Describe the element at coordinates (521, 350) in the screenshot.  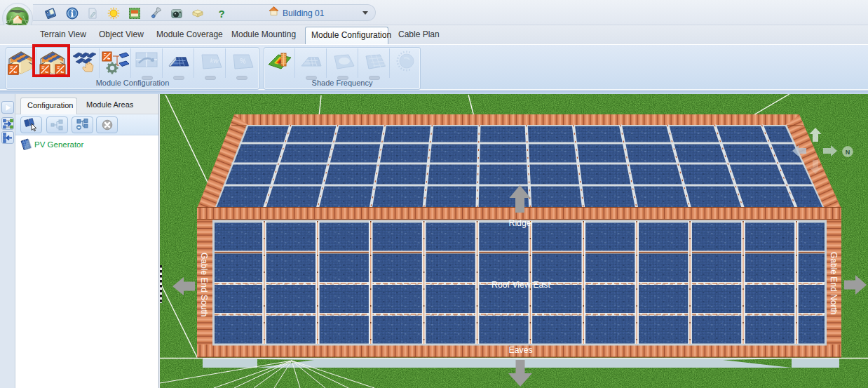
I see `svg-text: Eaves` at that location.